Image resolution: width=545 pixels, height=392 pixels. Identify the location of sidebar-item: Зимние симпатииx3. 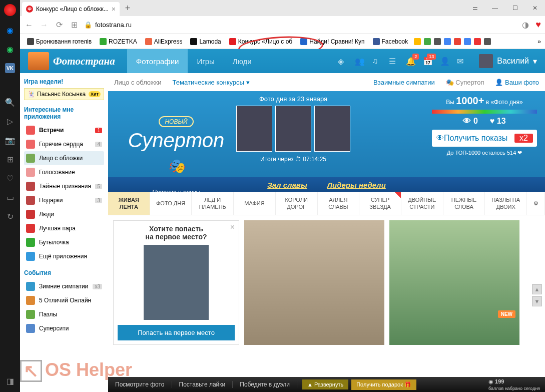
(64, 286).